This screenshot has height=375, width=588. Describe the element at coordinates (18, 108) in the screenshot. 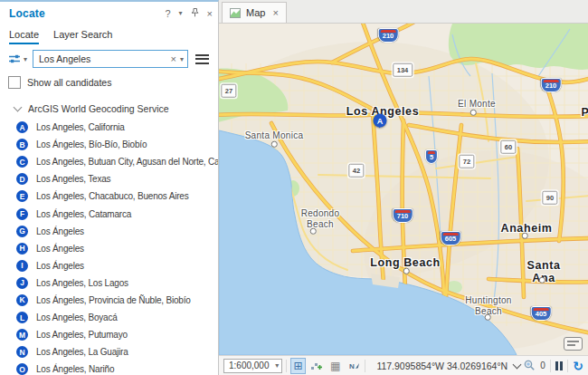

I see `collapse-chevron-icon` at that location.